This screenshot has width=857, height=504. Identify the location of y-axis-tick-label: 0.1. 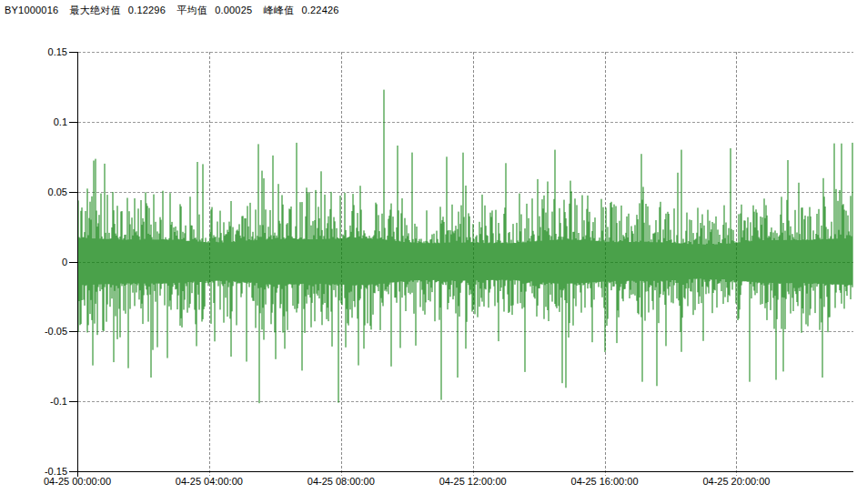
(34, 122).